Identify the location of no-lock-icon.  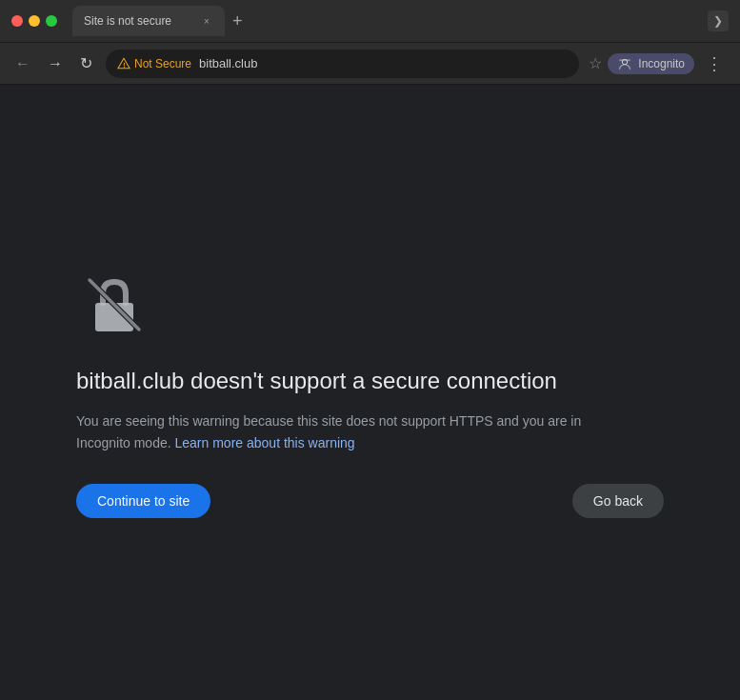
(114, 305).